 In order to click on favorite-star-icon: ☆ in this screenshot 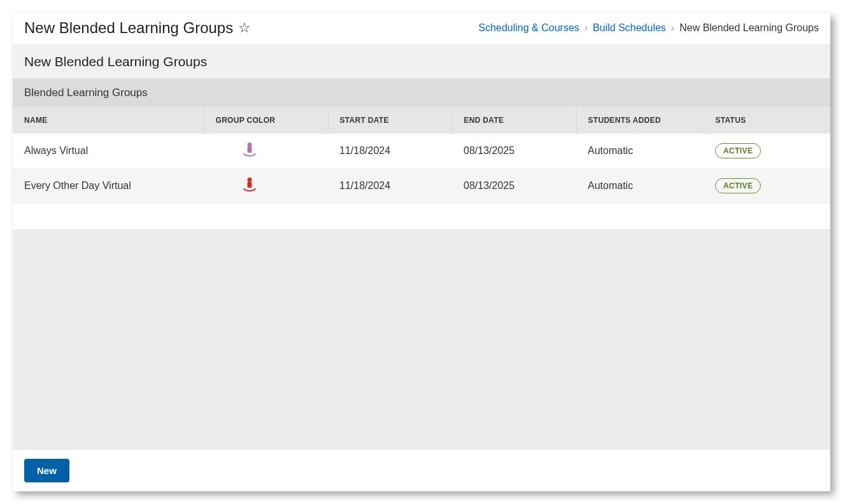, I will do `click(244, 28)`.